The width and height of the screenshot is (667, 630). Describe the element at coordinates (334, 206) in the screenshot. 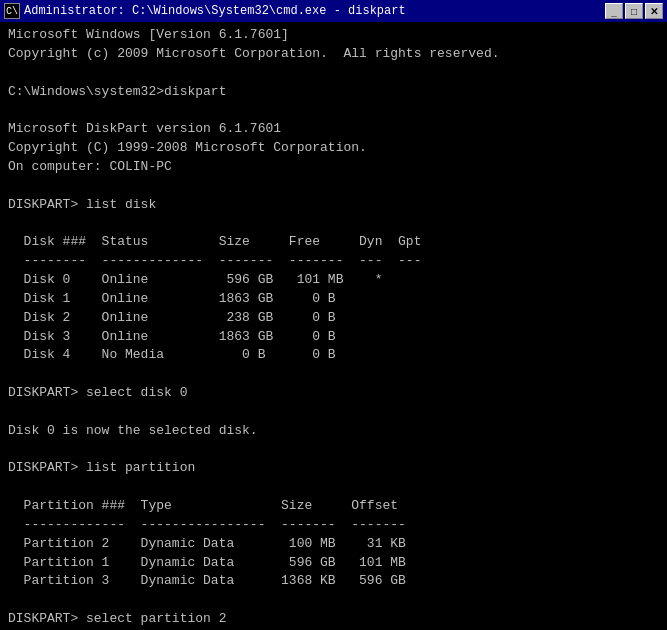

I see `console-line: DISKPART> list disk` at that location.